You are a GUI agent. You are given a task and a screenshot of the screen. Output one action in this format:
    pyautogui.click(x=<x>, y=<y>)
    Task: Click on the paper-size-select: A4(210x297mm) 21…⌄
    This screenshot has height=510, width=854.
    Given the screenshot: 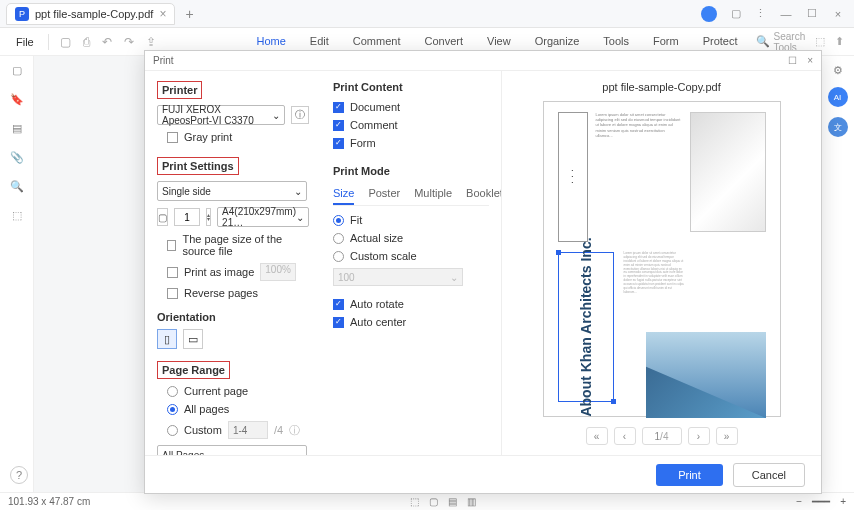 What is the action you would take?
    pyautogui.click(x=263, y=217)
    